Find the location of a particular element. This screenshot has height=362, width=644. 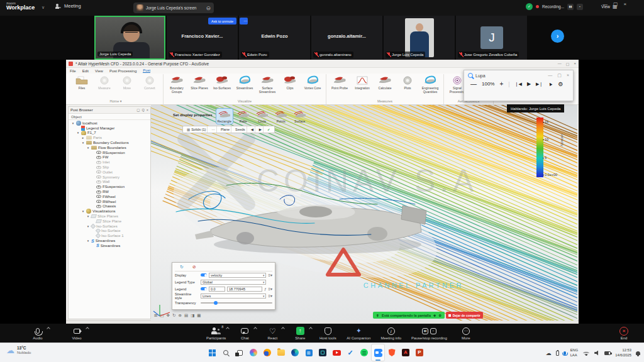

tree-item-outlet: Outlet is located at coordinates (110, 172).